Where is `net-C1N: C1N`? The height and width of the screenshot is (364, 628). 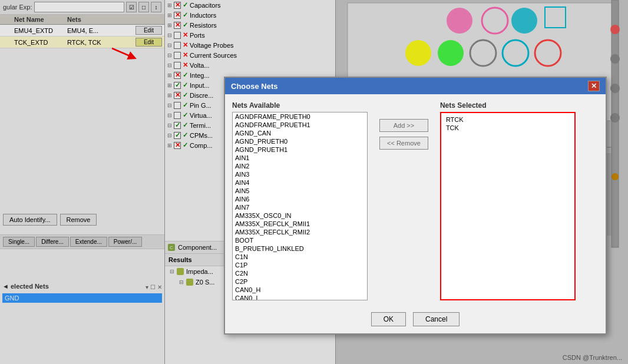 net-C1N: C1N is located at coordinates (300, 257).